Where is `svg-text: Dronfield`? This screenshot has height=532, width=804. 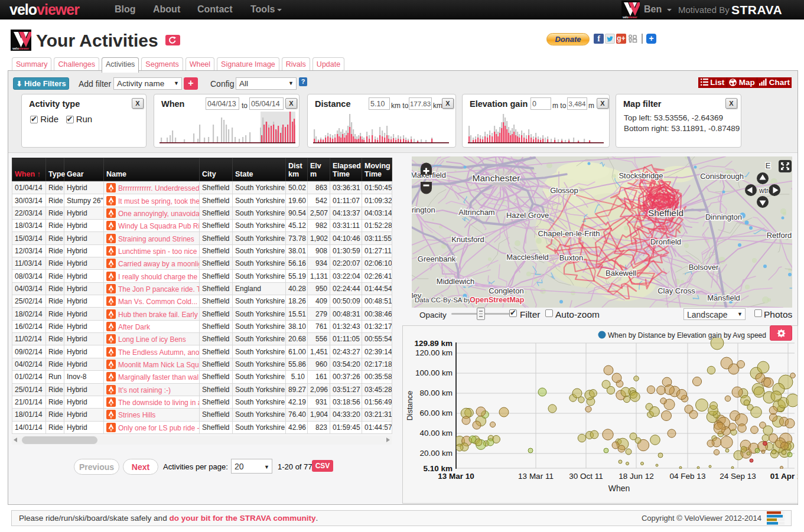 svg-text: Dronfield is located at coordinates (666, 242).